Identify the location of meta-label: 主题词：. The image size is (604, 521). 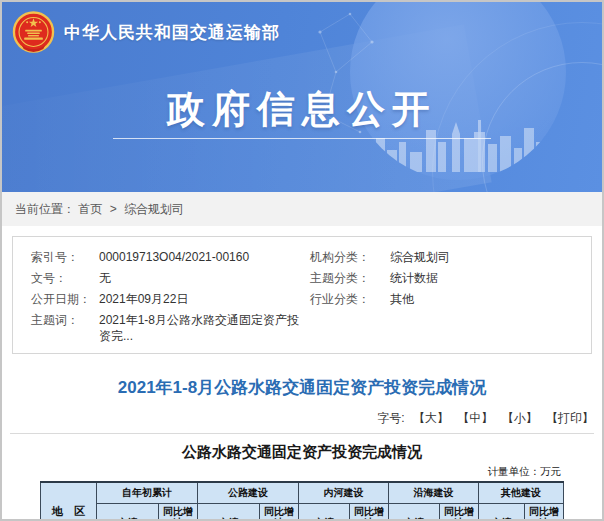
(65, 328).